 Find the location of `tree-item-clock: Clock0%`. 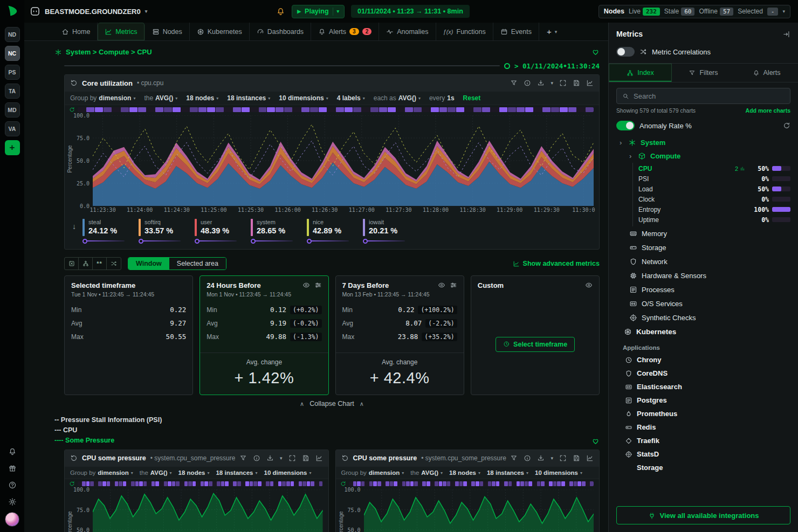

tree-item-clock: Clock0% is located at coordinates (714, 199).